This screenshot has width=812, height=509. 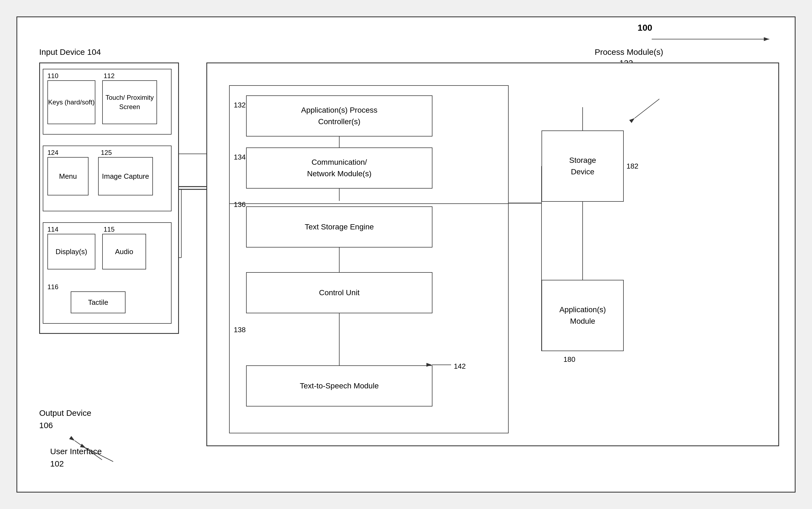 I want to click on audio-ref: 115, so click(x=109, y=230).